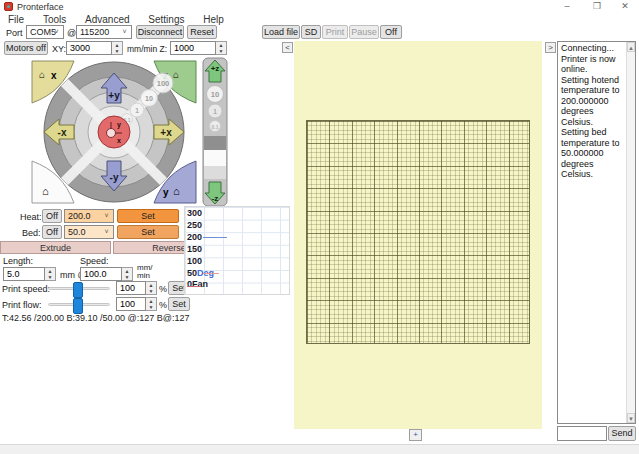 The height and width of the screenshot is (454, 639). What do you see at coordinates (78, 306) in the screenshot?
I see `print-flow-slider-thumb` at bounding box center [78, 306].